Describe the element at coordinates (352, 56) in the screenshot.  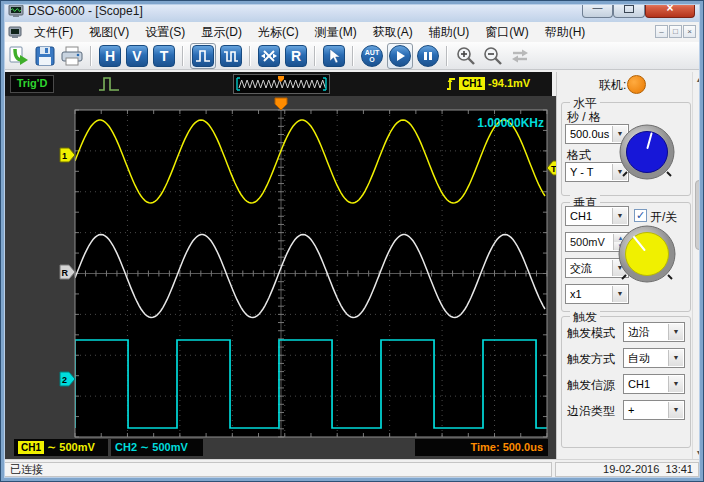
I see `toolbar: H V T` at that location.